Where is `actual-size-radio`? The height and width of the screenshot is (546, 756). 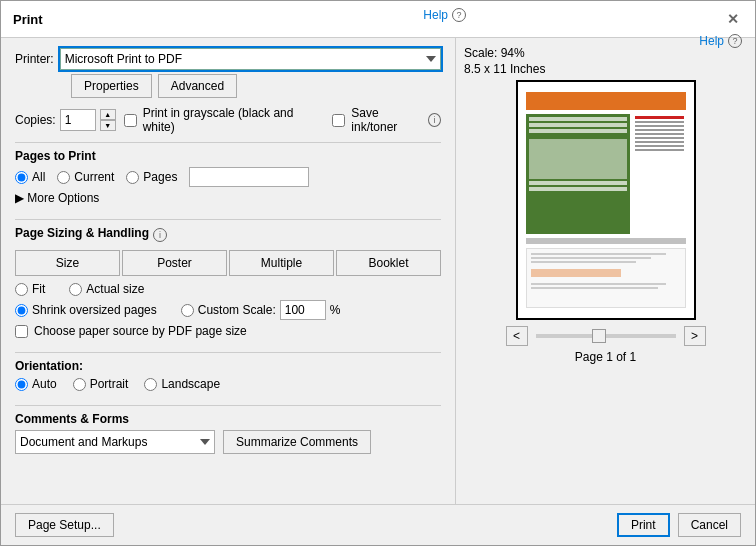 actual-size-radio is located at coordinates (76, 290).